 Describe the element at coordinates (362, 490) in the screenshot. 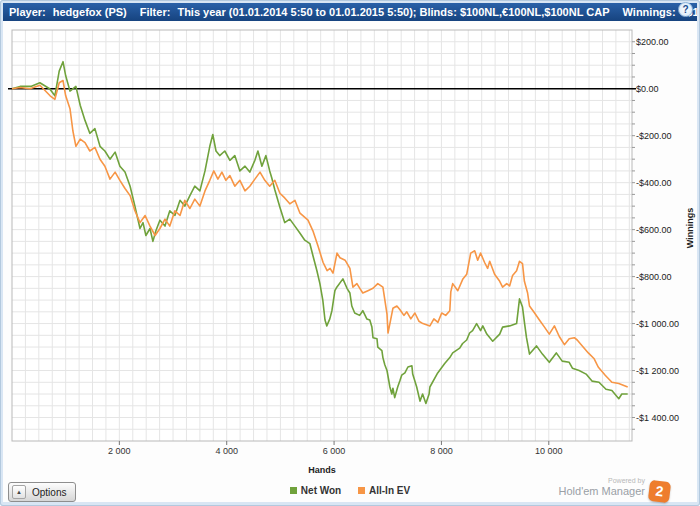

I see `all-in-ev-swatch-icon` at that location.